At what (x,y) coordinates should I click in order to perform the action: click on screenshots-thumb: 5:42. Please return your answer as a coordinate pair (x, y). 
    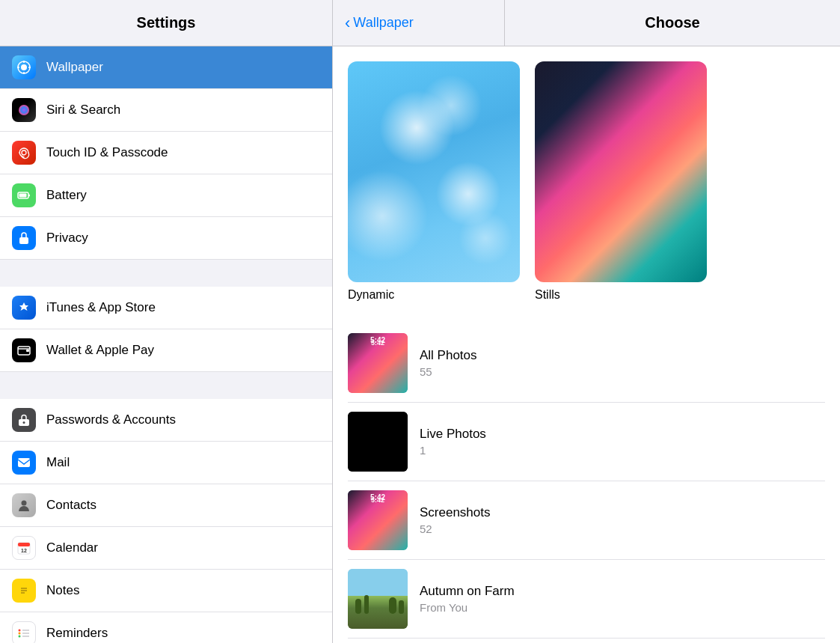
    Looking at the image, I should click on (378, 520).